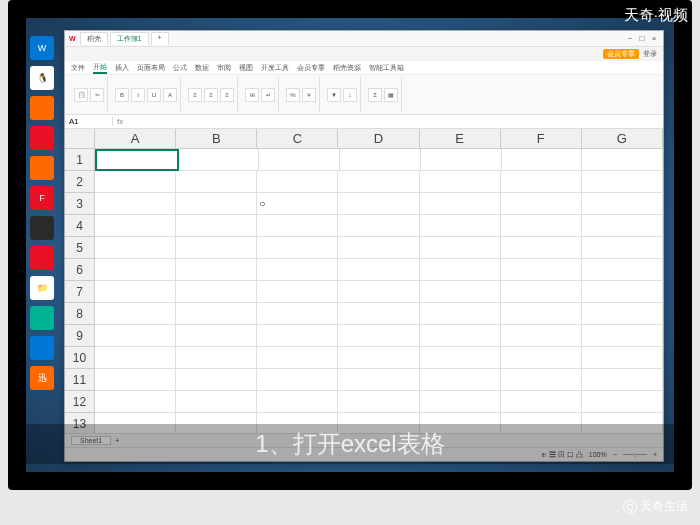 This screenshot has height=525, width=700. I want to click on row-header: 5, so click(80, 248).